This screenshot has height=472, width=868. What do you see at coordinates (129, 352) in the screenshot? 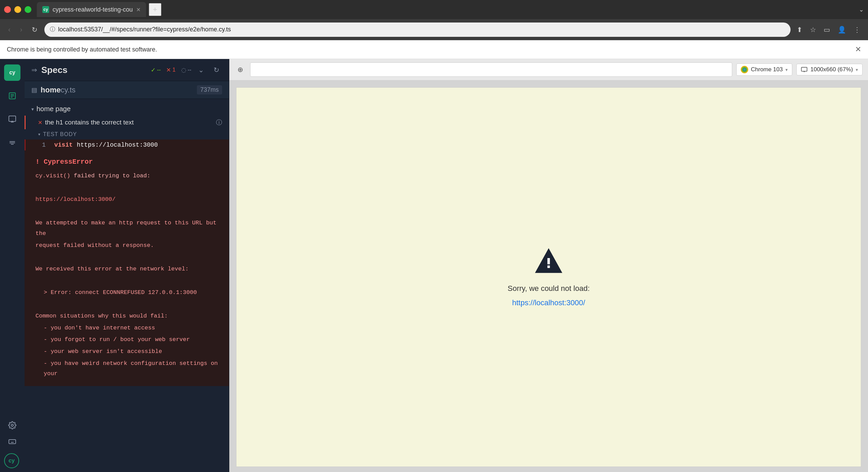
I see `error-line-14: - your web server isn't accessible` at bounding box center [129, 352].